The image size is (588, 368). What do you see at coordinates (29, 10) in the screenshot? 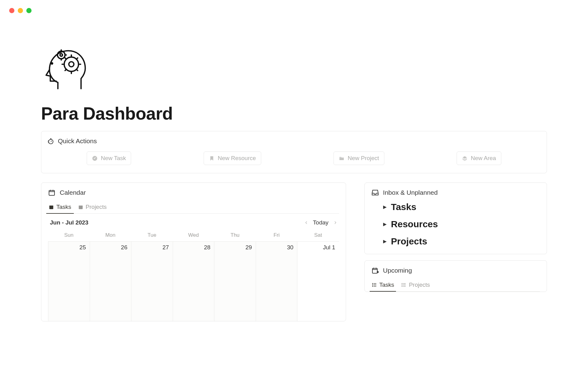
I see `maximize-window-icon` at bounding box center [29, 10].